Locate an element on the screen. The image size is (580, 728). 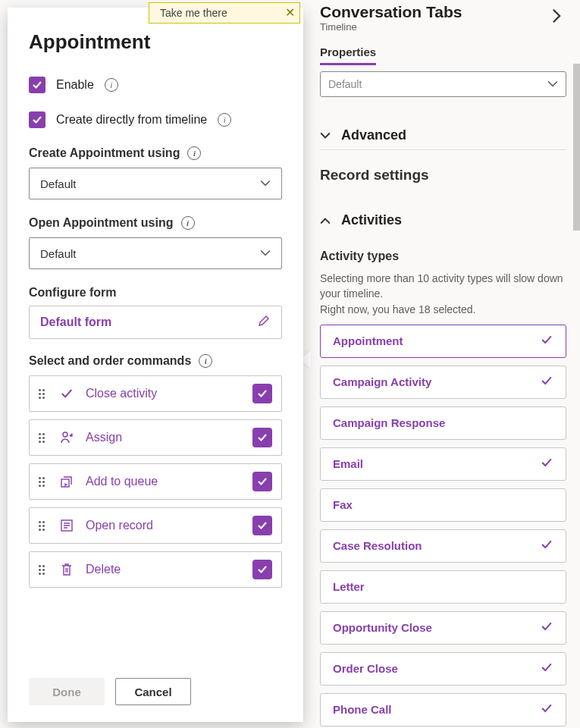
open-using-label: Open Appointment using is located at coordinates (102, 223).